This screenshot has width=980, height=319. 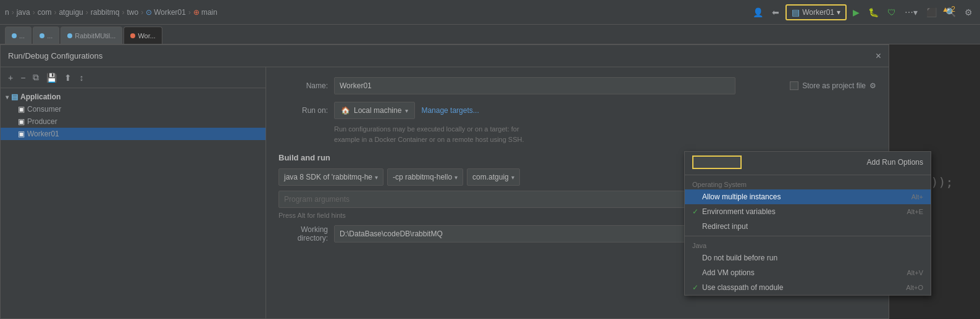 What do you see at coordinates (303, 86) in the screenshot?
I see `name-label: Name:` at bounding box center [303, 86].